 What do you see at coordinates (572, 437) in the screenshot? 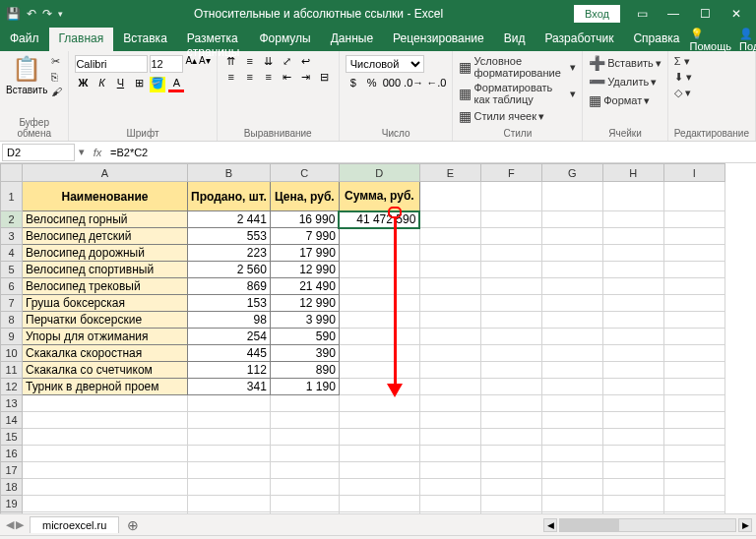
I see `cell-G15` at bounding box center [572, 437].